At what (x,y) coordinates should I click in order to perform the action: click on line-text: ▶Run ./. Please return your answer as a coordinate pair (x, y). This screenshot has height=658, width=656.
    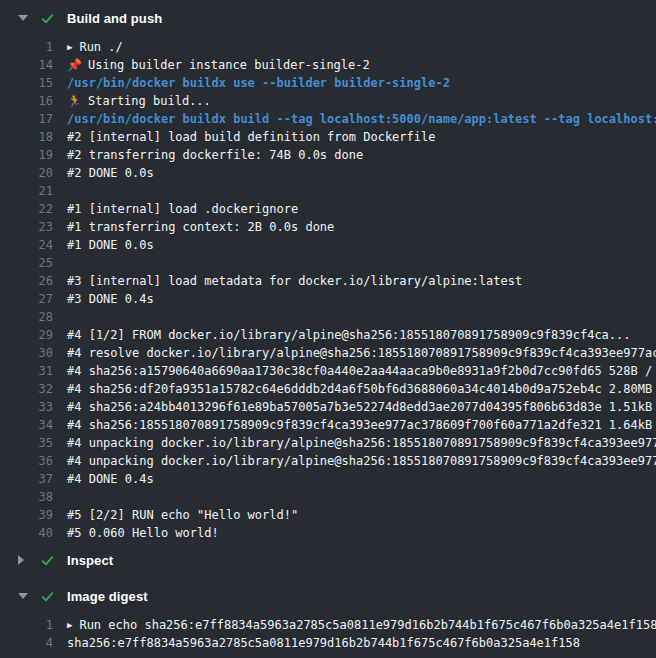
    Looking at the image, I should click on (95, 47).